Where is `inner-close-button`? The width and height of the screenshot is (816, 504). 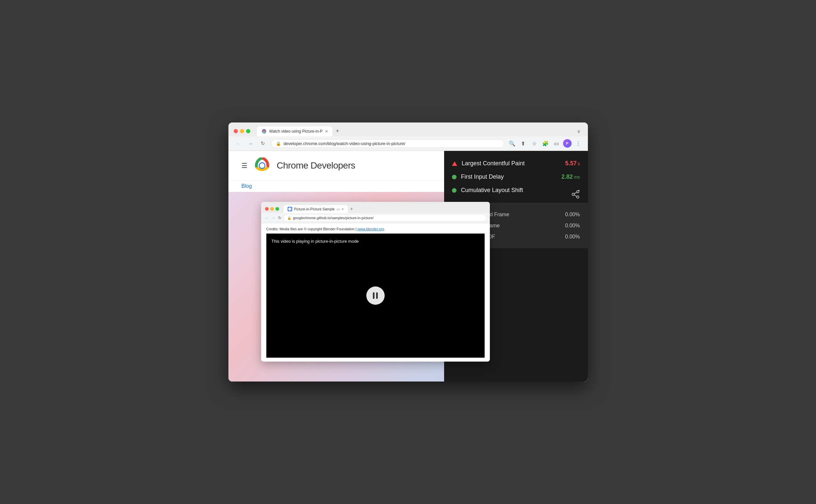 inner-close-button is located at coordinates (267, 209).